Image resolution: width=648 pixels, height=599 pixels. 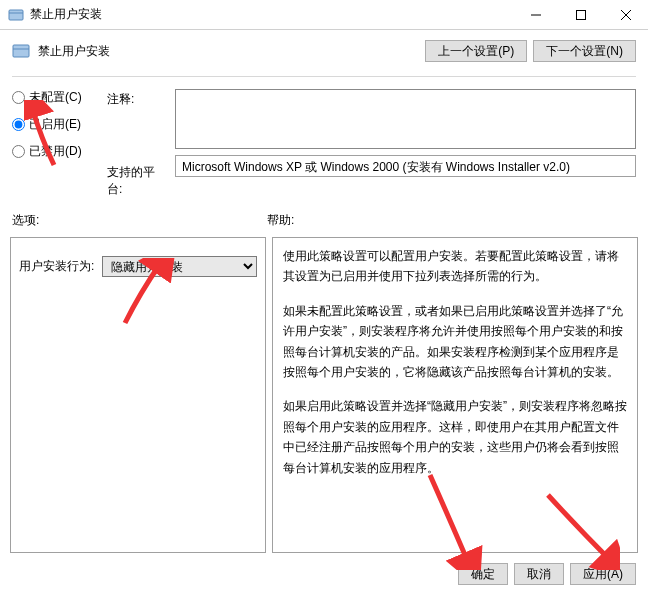 I want to click on platform-field: Microsoft Windows XP 或 Windows 2000 (安装有…, so click(x=406, y=166).